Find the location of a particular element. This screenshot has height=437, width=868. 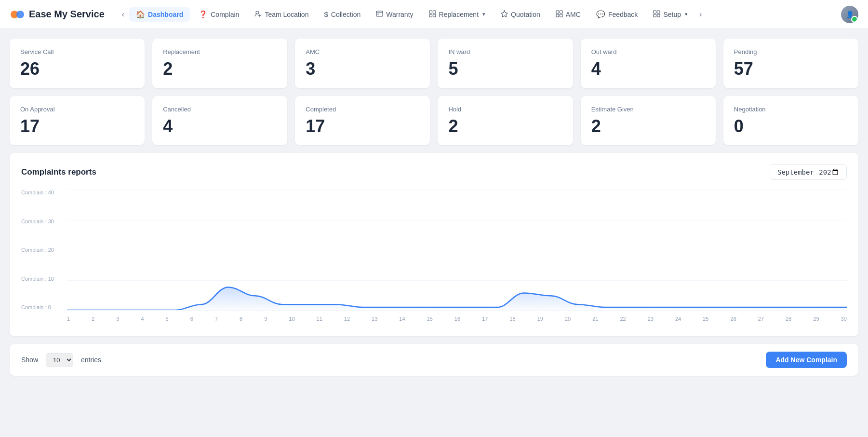

stat-label-hold: Hold is located at coordinates (505, 109).